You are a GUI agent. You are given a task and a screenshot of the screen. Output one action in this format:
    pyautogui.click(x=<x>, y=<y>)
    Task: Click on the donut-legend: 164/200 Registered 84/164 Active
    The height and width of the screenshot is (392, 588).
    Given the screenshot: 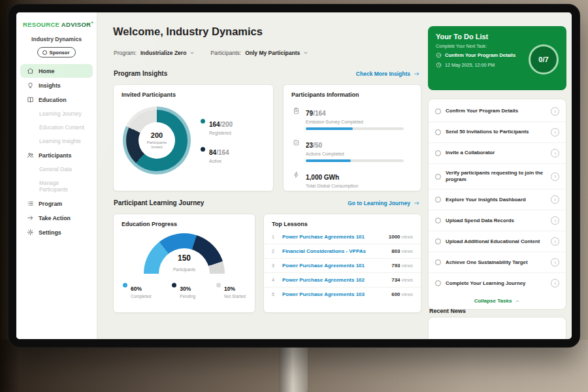 What is the action you would take?
    pyautogui.click(x=217, y=140)
    